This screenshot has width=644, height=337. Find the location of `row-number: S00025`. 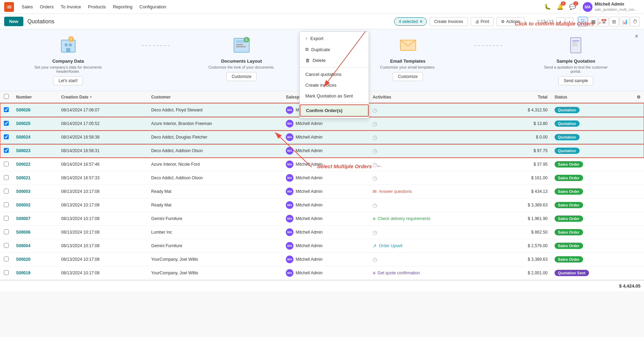

row-number: S00025 is located at coordinates (35, 124).